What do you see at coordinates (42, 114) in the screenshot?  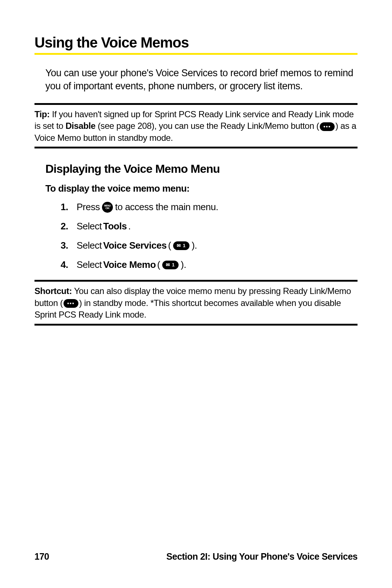 I see `tip-label: Tip:` at bounding box center [42, 114].